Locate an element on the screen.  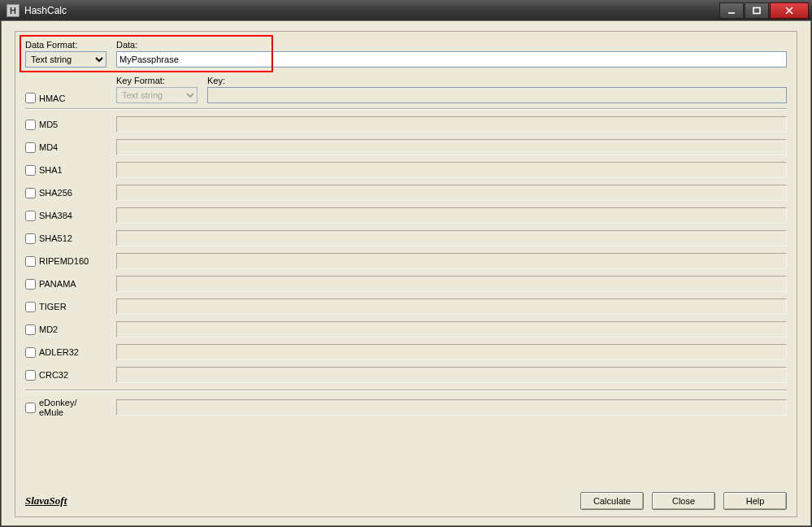
help-button: Help is located at coordinates (755, 501).